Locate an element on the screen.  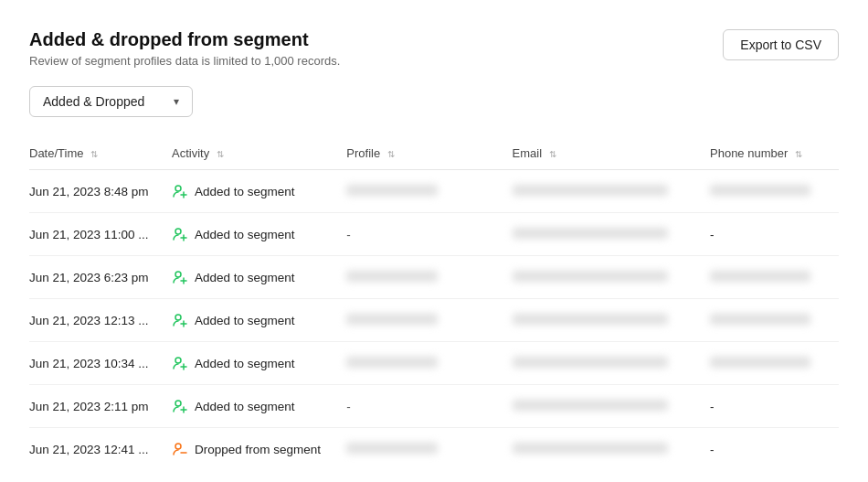
export-csv-button: Export to CSV is located at coordinates (780, 45).